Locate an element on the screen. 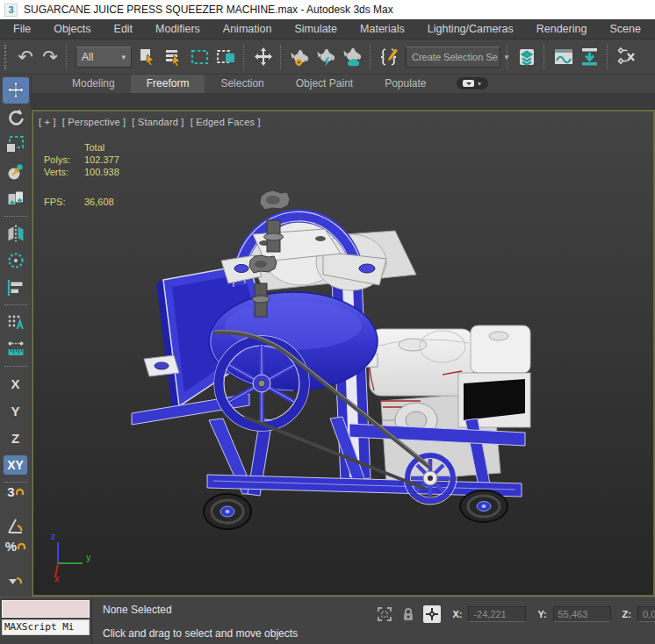 Image resolution: width=655 pixels, height=644 pixels. world-axis-gizmo: z y x is located at coordinates (74, 559).